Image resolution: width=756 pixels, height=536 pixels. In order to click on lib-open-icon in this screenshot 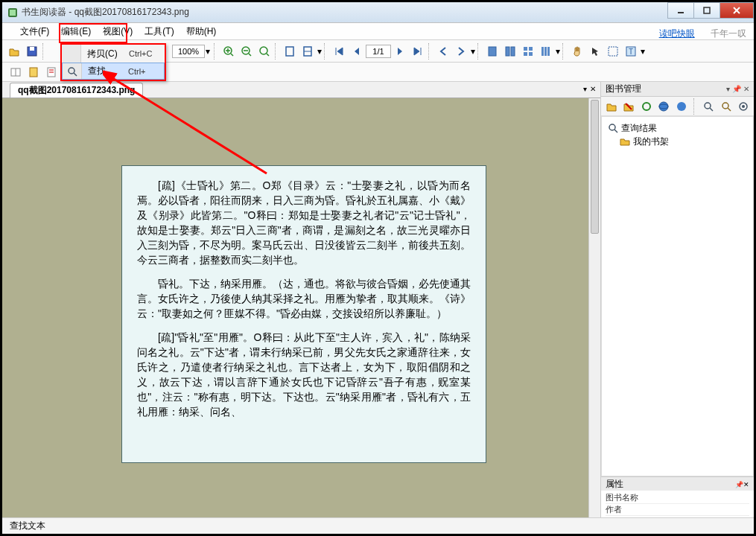, I will do `click(612, 106)`.